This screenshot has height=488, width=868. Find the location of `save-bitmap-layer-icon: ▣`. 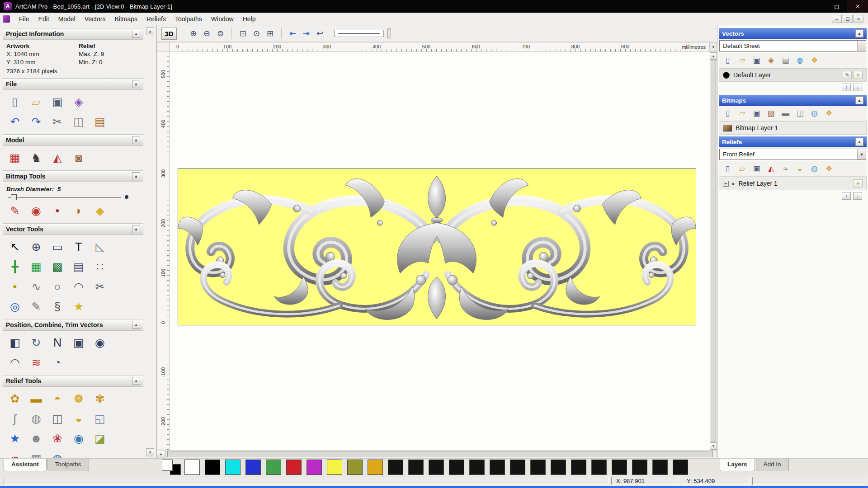

save-bitmap-layer-icon: ▣ is located at coordinates (757, 113).